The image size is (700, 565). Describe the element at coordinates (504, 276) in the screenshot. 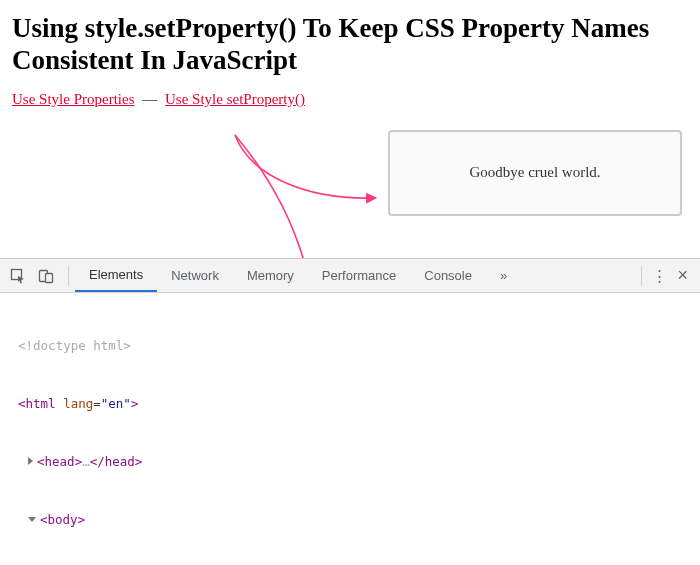

I see `tabs-overflow: »` at that location.